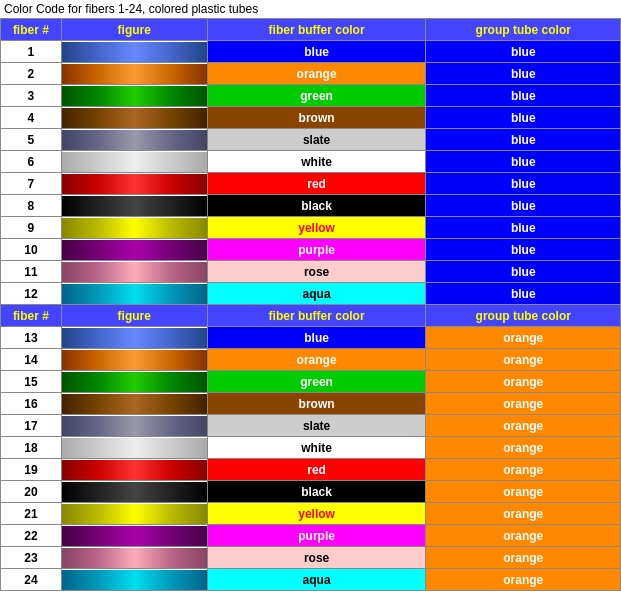 This screenshot has height=600, width=621. I want to click on fiber-number: 22, so click(32, 536).